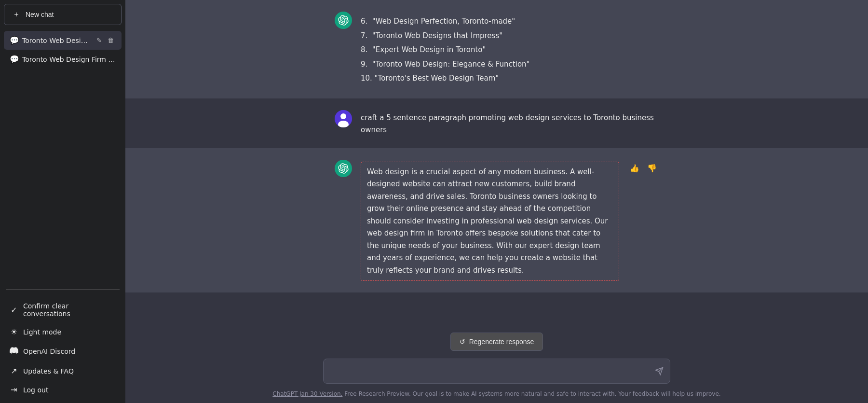 The image size is (868, 403). I want to click on send-button, so click(659, 373).